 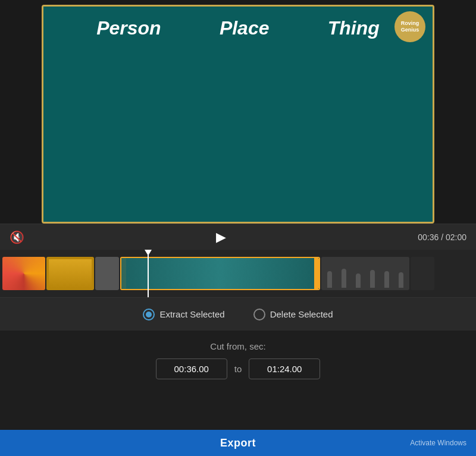 What do you see at coordinates (238, 23) in the screenshot?
I see `video-text-overlay: Person Place Thing` at bounding box center [238, 23].